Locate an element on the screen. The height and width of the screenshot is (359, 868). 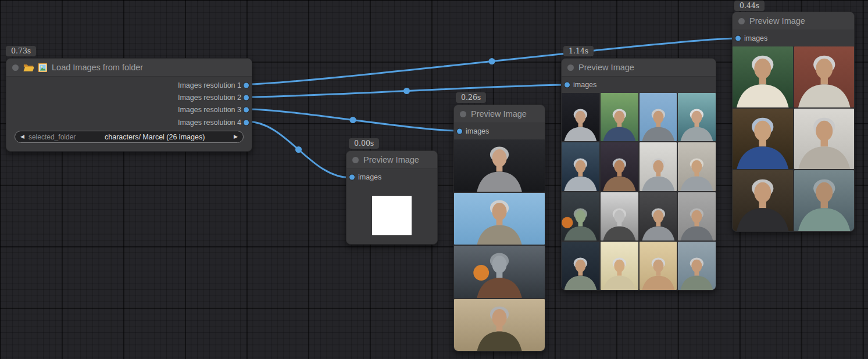
widget-value: characters/ Marcel (26 images) is located at coordinates (155, 137).